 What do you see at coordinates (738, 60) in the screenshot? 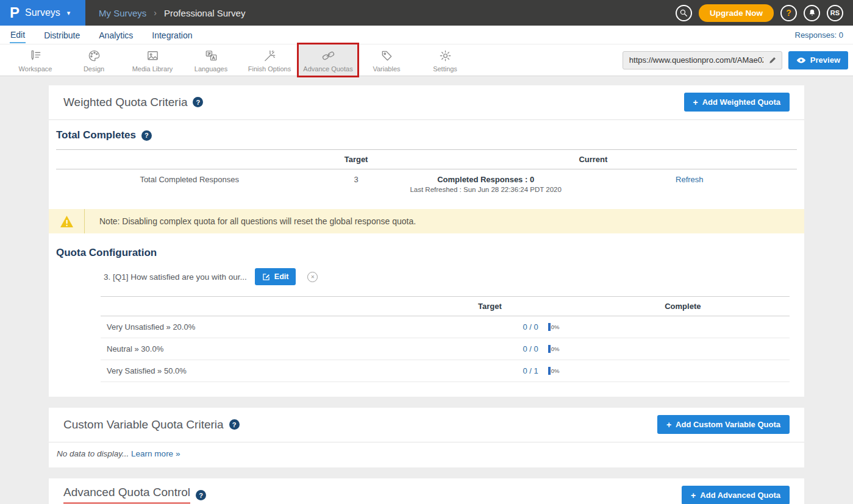
I see `survey-url-group: Preview` at bounding box center [738, 60].